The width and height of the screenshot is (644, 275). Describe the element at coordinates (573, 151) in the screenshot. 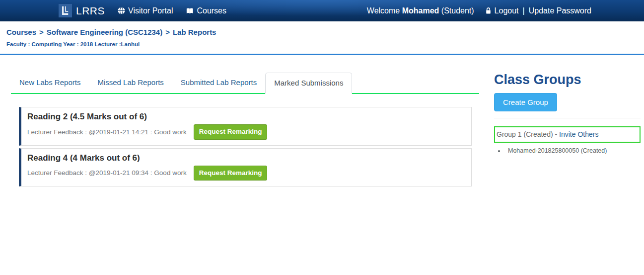

I see `group-member: Mohamed-201825800050 (Created)` at that location.